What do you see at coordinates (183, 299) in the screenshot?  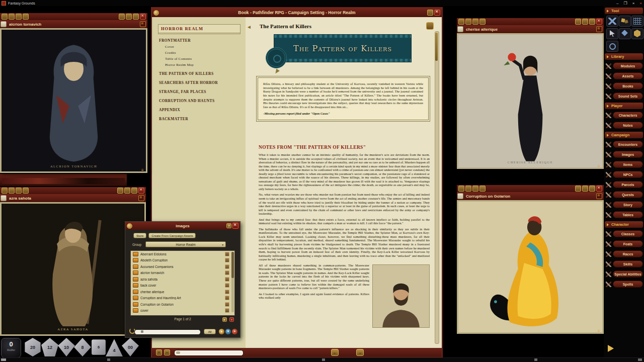 I see `list-item: Corruption and Haunting Art` at bounding box center [183, 299].